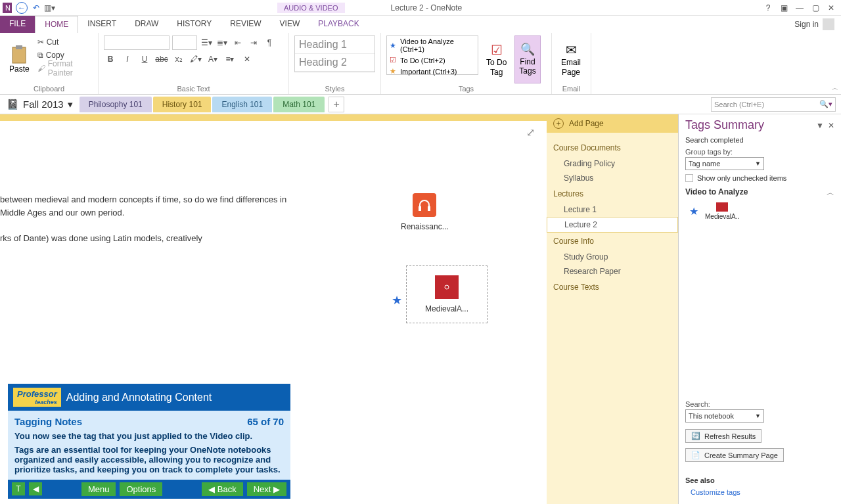 Image resolution: width=841 pixels, height=504 pixels. What do you see at coordinates (572, 88) in the screenshot?
I see `group-email-label: Email` at bounding box center [572, 88].